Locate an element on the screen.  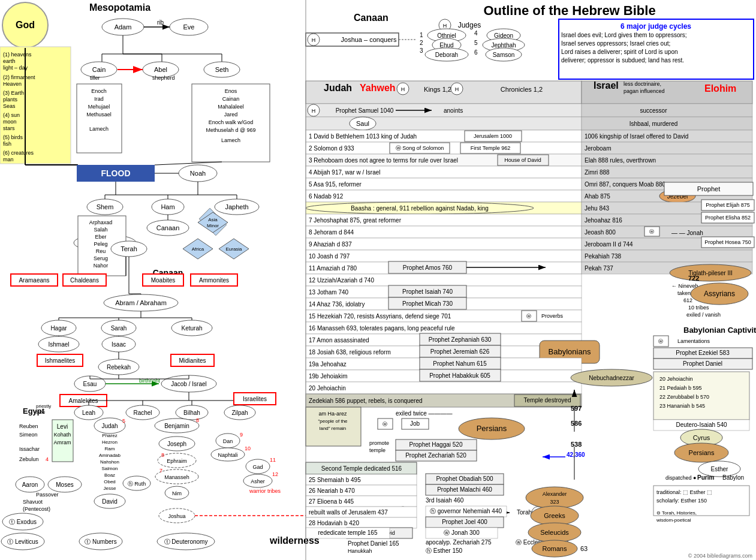
svg-text: 11 is located at coordinates (273, 460).